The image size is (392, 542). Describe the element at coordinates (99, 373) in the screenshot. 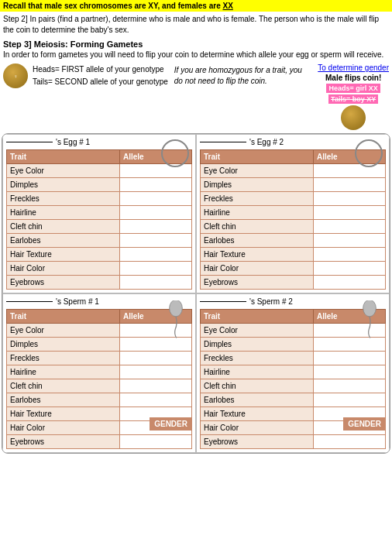

I see `quadrant-sperm1: 's Sperm # 1 Trait Allele Eye ColorDimpl…` at that location.